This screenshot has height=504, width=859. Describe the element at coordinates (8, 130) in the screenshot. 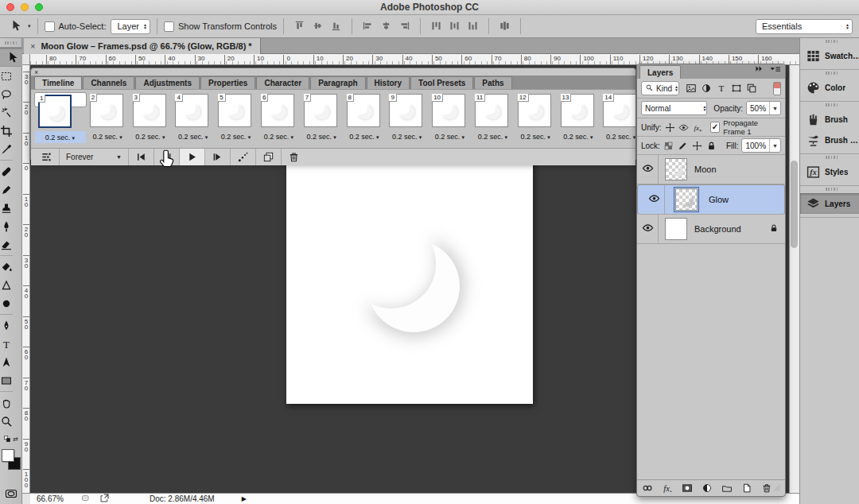

I see `crop-tool` at that location.